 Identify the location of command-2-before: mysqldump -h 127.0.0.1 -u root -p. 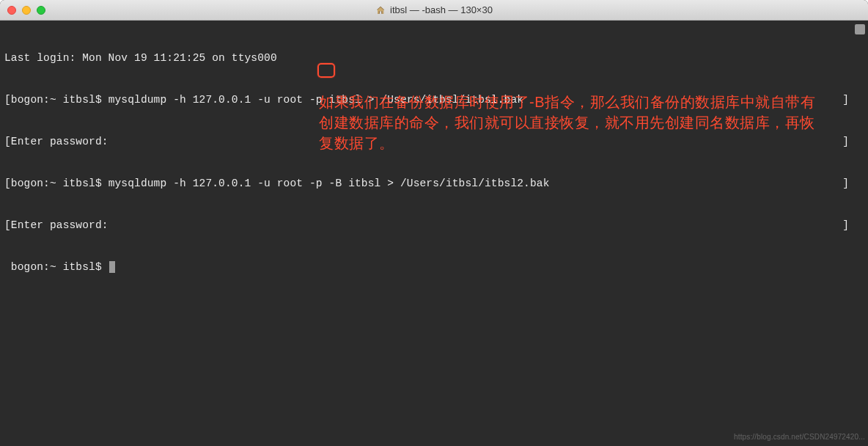
(218, 183).